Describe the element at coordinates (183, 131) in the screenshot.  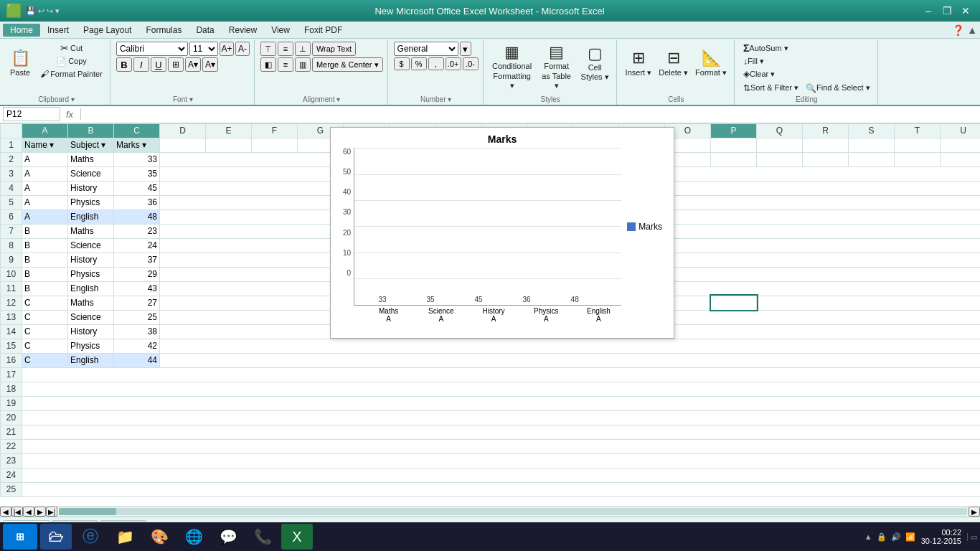
I see `col-header-D: D` at that location.